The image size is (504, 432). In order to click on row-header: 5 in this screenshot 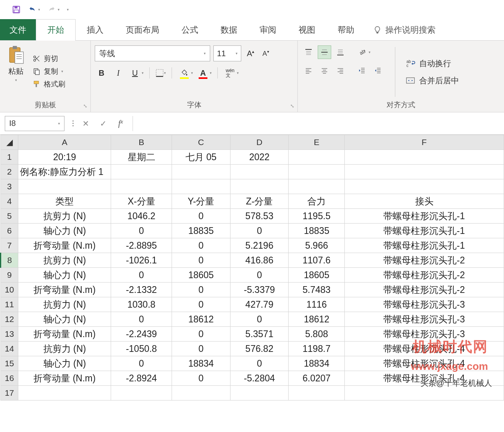, I will do `click(10, 216)`.